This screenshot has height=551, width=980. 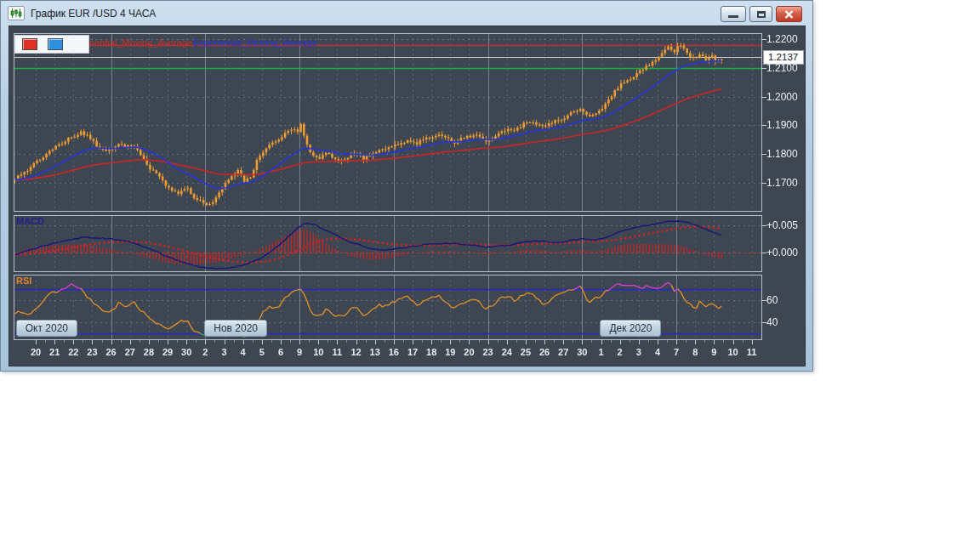 What do you see at coordinates (761, 14) in the screenshot?
I see `maximize-button` at bounding box center [761, 14].